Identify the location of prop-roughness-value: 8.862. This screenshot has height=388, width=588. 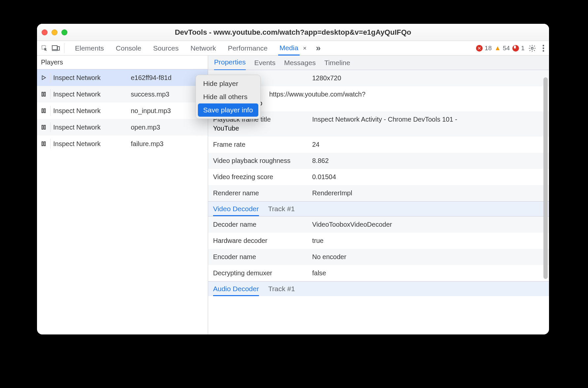
(428, 161).